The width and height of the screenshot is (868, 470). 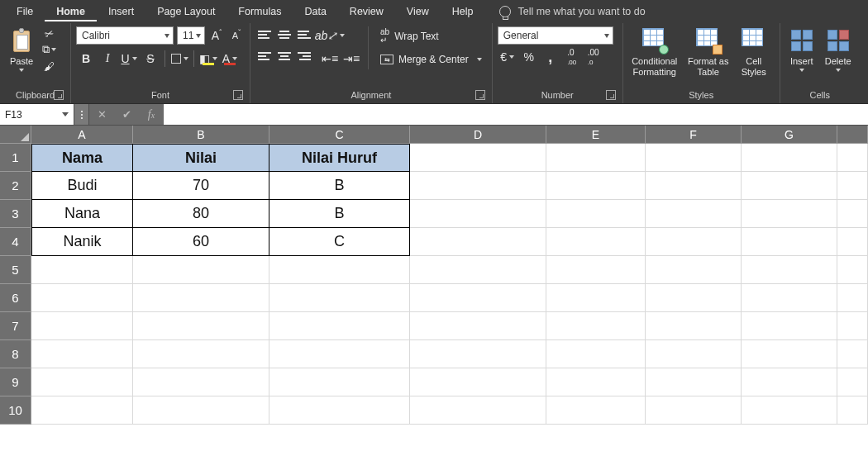 What do you see at coordinates (853, 214) in the screenshot?
I see `cell-H3` at bounding box center [853, 214].